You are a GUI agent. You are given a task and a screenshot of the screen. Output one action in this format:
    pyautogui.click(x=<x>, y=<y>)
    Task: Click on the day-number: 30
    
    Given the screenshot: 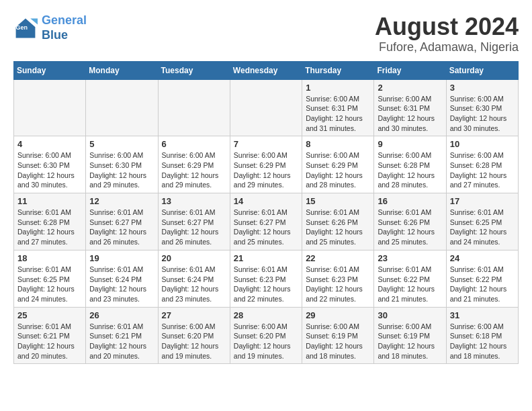 What is the action you would take?
    pyautogui.click(x=410, y=316)
    